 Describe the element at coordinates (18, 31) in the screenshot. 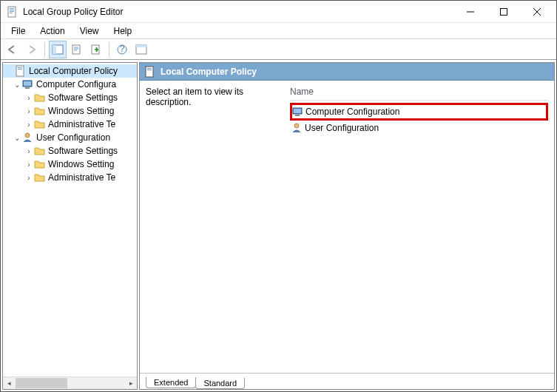

I see `menu-file: File` at that location.